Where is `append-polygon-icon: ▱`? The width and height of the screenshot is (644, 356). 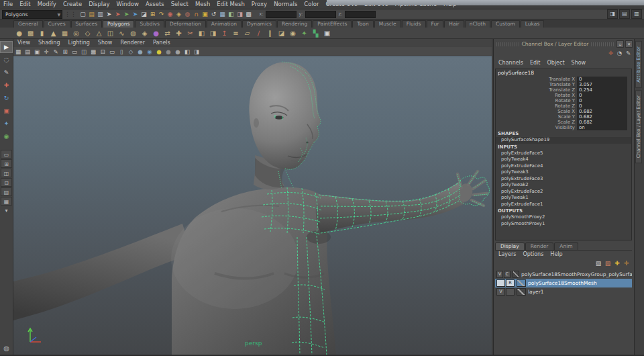 append-polygon-icon: ▱ is located at coordinates (247, 34).